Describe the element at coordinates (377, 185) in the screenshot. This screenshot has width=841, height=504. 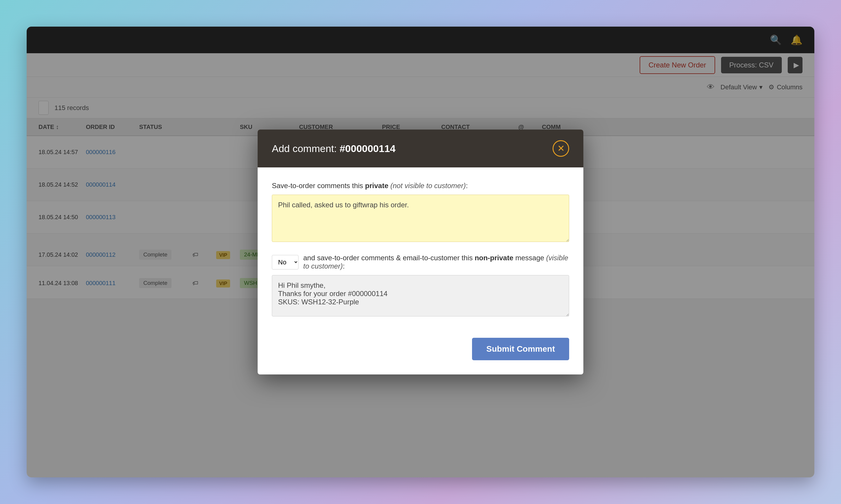
I see `private-bold: private` at that location.